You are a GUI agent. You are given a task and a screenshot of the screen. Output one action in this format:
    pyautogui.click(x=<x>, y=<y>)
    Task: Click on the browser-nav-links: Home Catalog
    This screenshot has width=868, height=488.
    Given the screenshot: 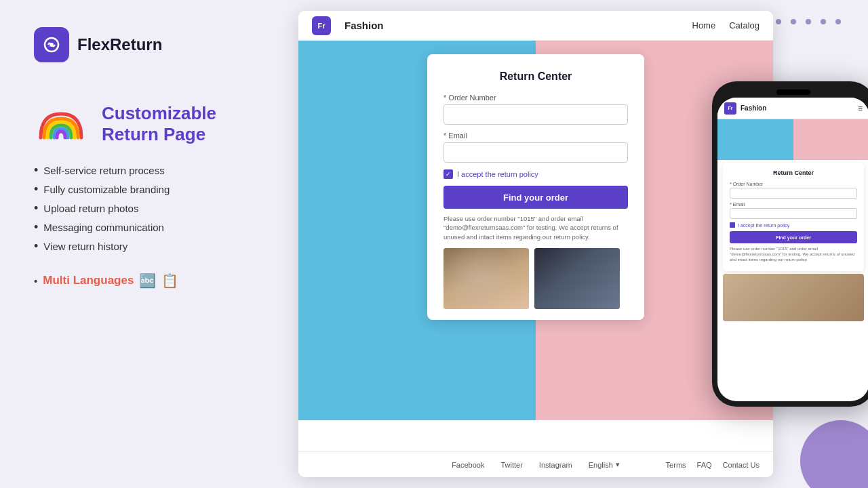 What is the action you would take?
    pyautogui.click(x=726, y=26)
    